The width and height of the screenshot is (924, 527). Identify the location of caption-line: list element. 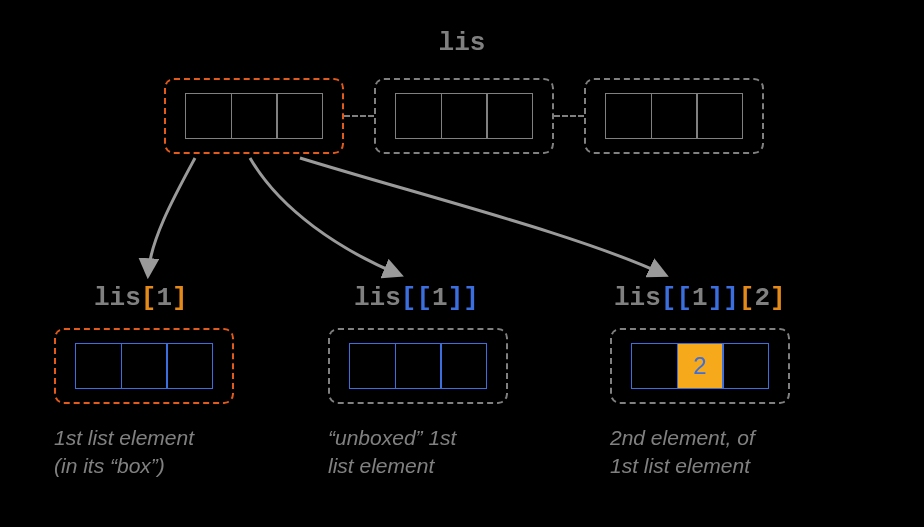
(381, 466).